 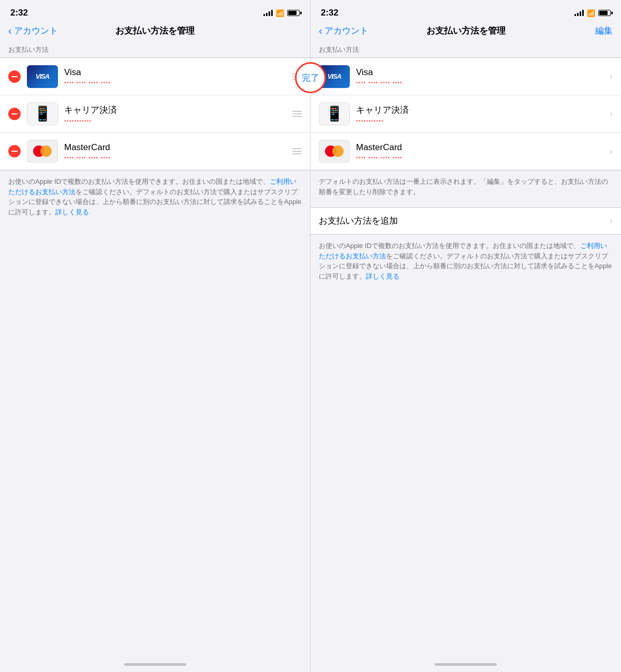 What do you see at coordinates (466, 31) in the screenshot?
I see `right-nav-title: お支払い方法を管理` at bounding box center [466, 31].